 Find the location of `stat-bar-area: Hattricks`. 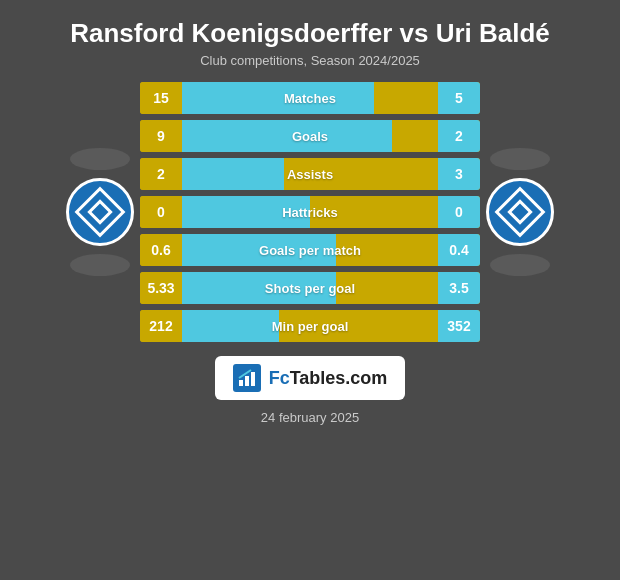

stat-bar-area: Hattricks is located at coordinates (310, 212).